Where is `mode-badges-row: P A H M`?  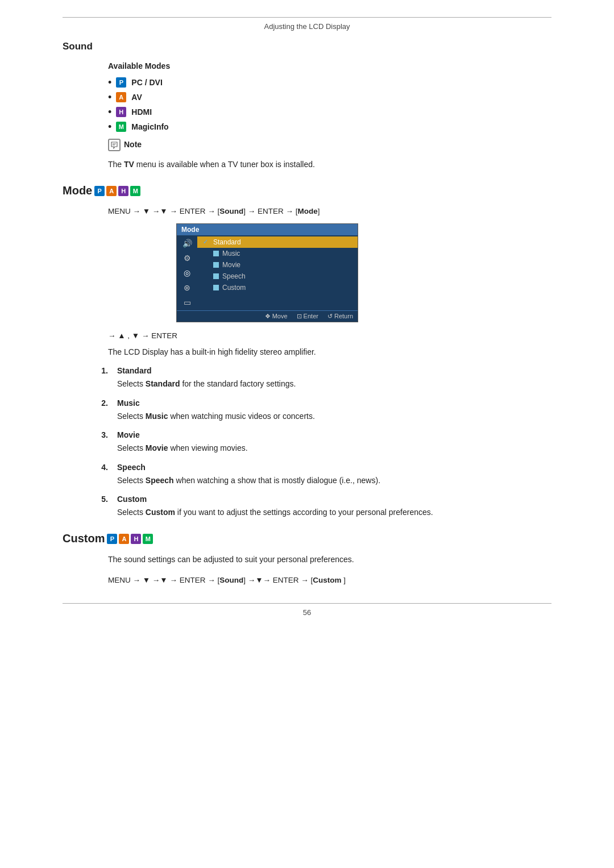
mode-badges-row: P A H M is located at coordinates (118, 191).